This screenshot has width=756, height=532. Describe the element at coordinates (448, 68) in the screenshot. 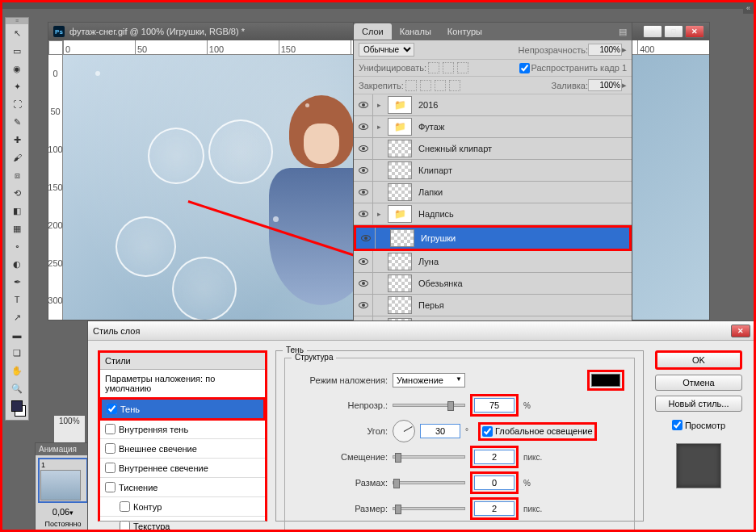

I see `unify-visibility-icon` at that location.